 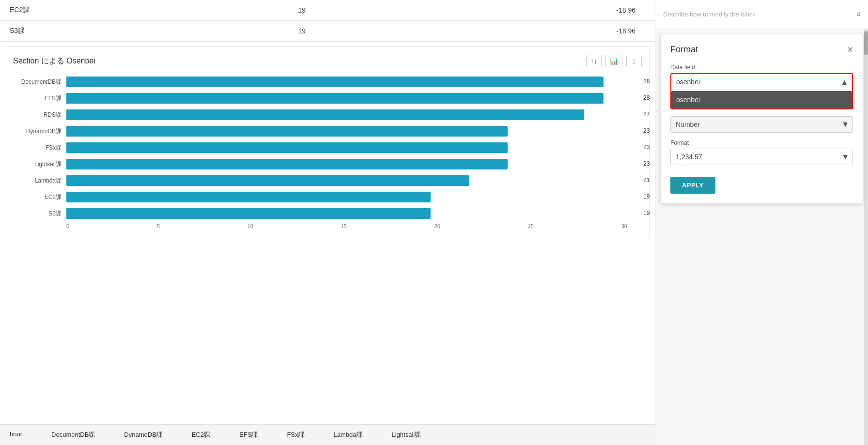 What do you see at coordinates (761, 15) in the screenshot?
I see `describe-area: Describe how to modify the block 4` at bounding box center [761, 15].